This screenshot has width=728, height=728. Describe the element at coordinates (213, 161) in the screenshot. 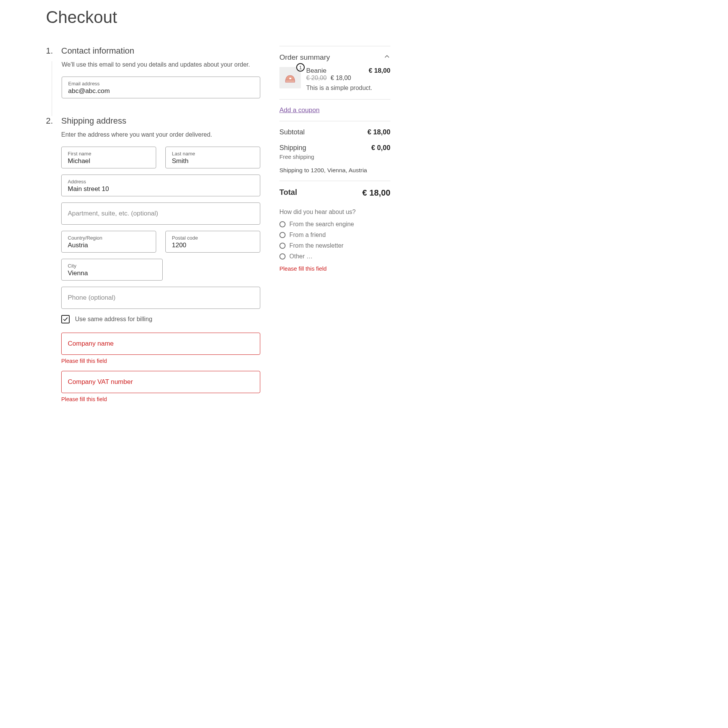

I see `last-name-input` at that location.